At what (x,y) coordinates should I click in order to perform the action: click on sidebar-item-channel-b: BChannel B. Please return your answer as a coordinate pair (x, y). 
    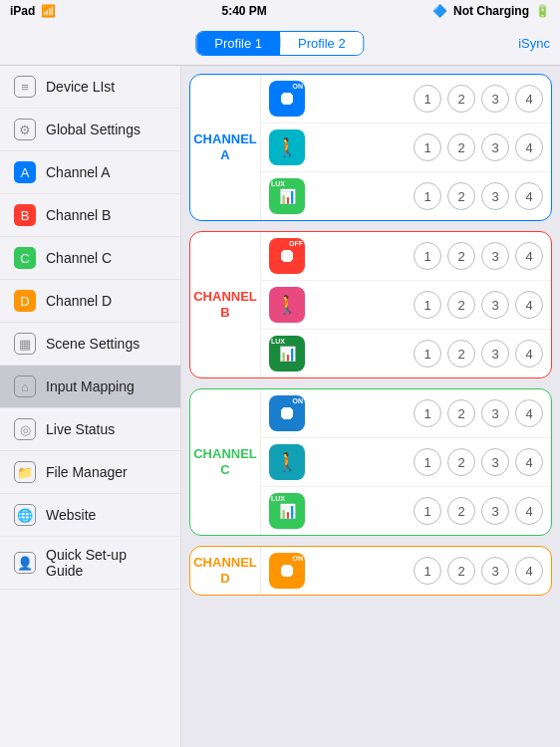
    Looking at the image, I should click on (90, 215).